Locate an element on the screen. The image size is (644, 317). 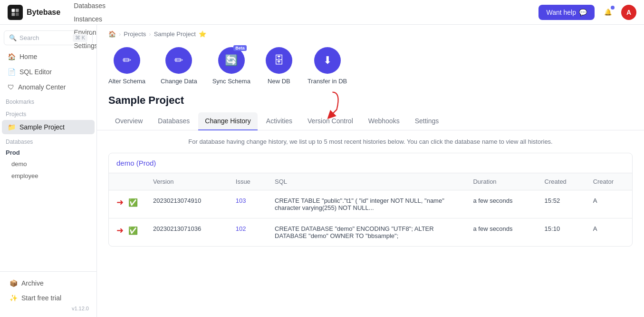
info-text: For database having change history, we l… is located at coordinates (371, 142).